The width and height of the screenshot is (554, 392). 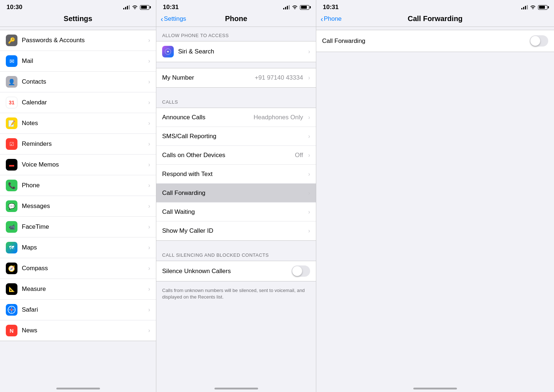 I want to click on reminders-icon: ☑, so click(x=12, y=144).